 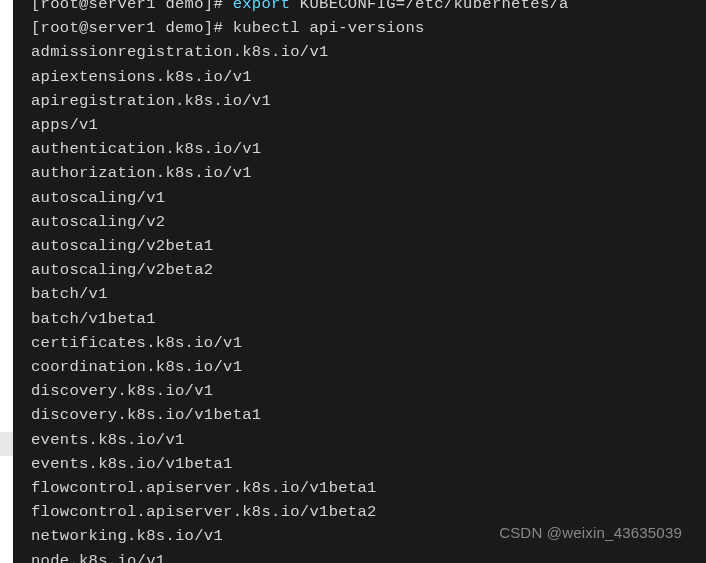 I want to click on output-line: apiregistration.k8s.io/v1, so click(x=364, y=101).